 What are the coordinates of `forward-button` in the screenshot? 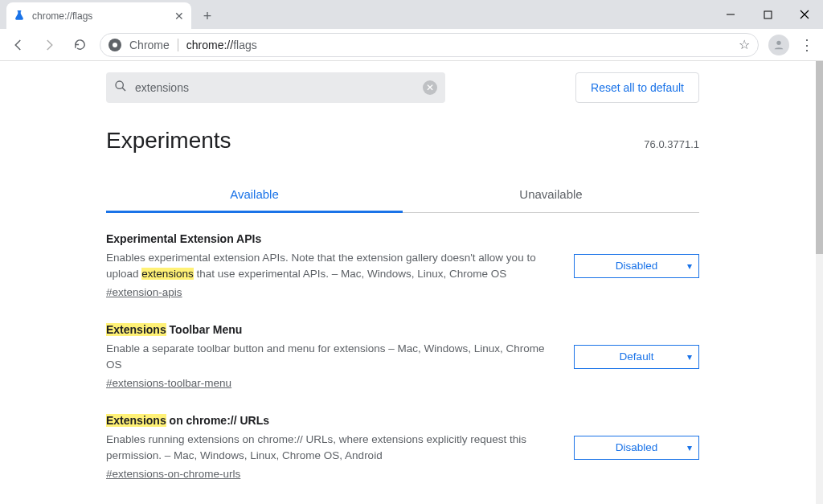 It's located at (49, 45).